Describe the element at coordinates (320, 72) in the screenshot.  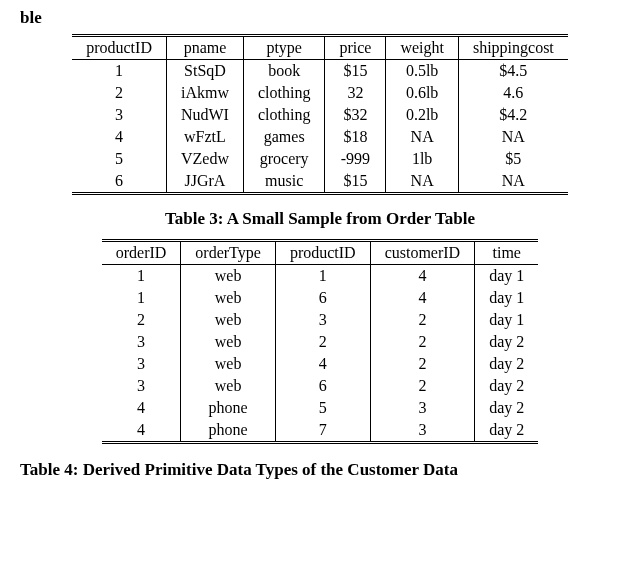
I see `table-row: 1StSqDbook$150.5lb$4.5` at that location.